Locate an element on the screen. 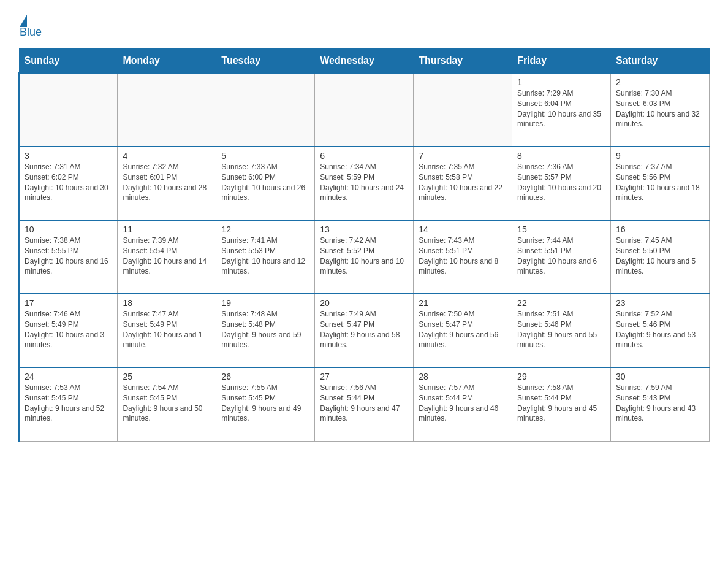  calendar-cell: 6Sunrise: 7:34 AM Sunset: 5:59 PM Daylig… is located at coordinates (364, 183).